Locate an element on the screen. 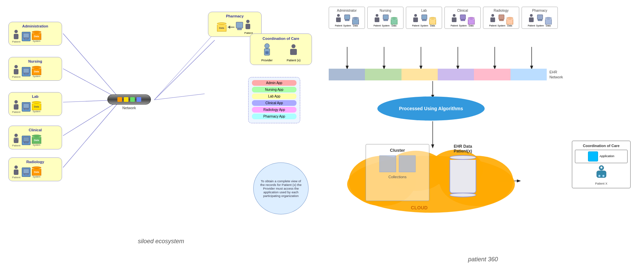 This screenshot has width=644, height=268. radiology-dept-box: Radiology Patient Data System is located at coordinates (35, 170).